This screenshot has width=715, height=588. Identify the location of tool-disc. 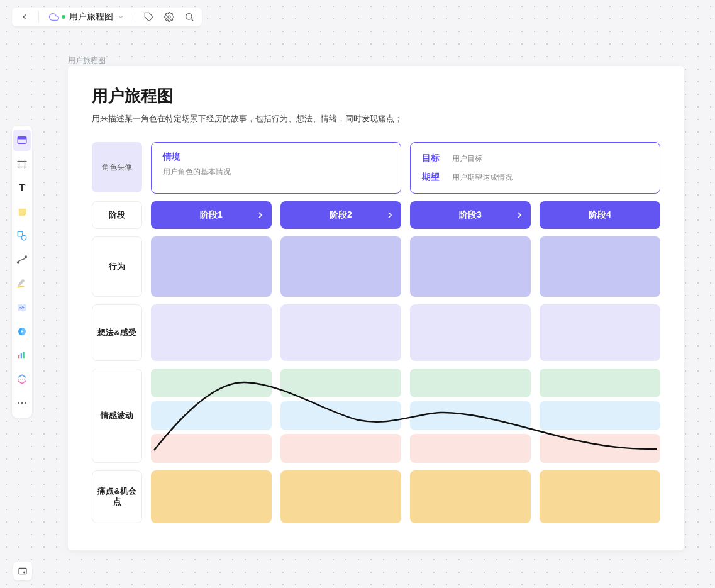
(22, 331).